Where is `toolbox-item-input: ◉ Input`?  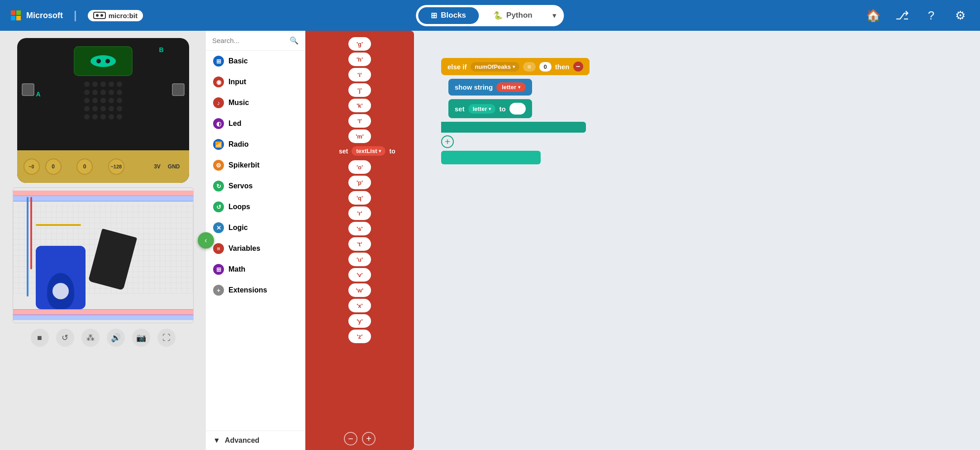 toolbox-item-input: ◉ Input is located at coordinates (255, 82).